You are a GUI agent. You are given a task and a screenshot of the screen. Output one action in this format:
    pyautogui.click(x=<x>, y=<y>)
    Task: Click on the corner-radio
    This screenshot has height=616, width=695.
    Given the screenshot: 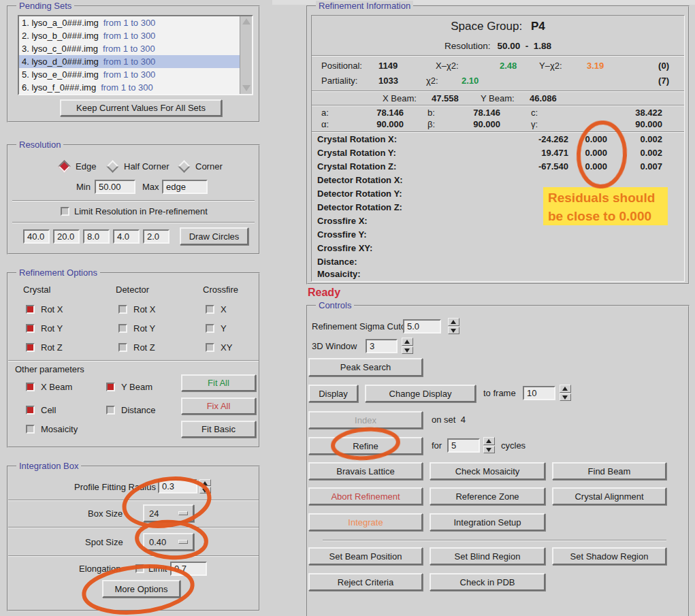 What is the action you would take?
    pyautogui.click(x=184, y=166)
    